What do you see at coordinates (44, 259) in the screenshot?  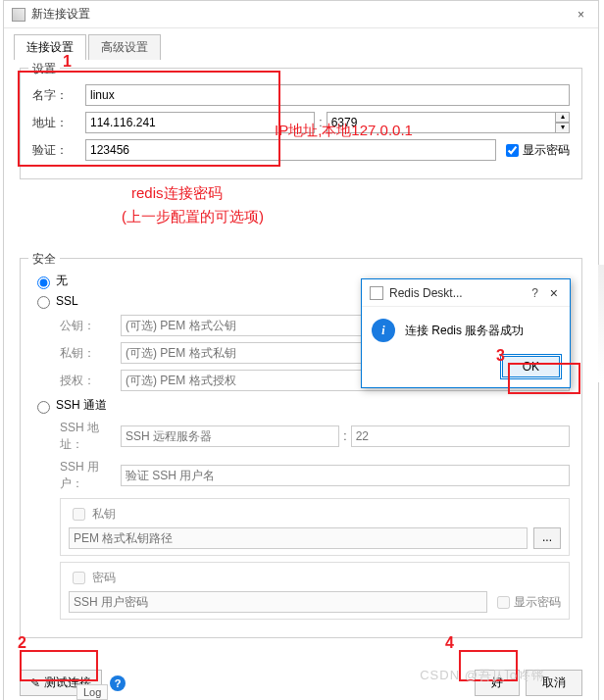 I see `security-legend: 安全` at bounding box center [44, 259].